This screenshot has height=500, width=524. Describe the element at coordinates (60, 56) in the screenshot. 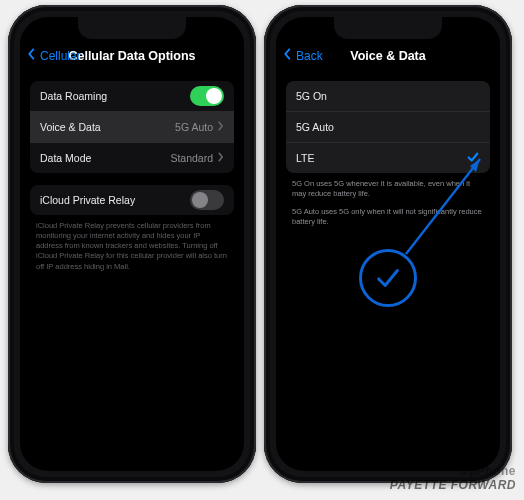

I see `back-label: Cellular` at that location.